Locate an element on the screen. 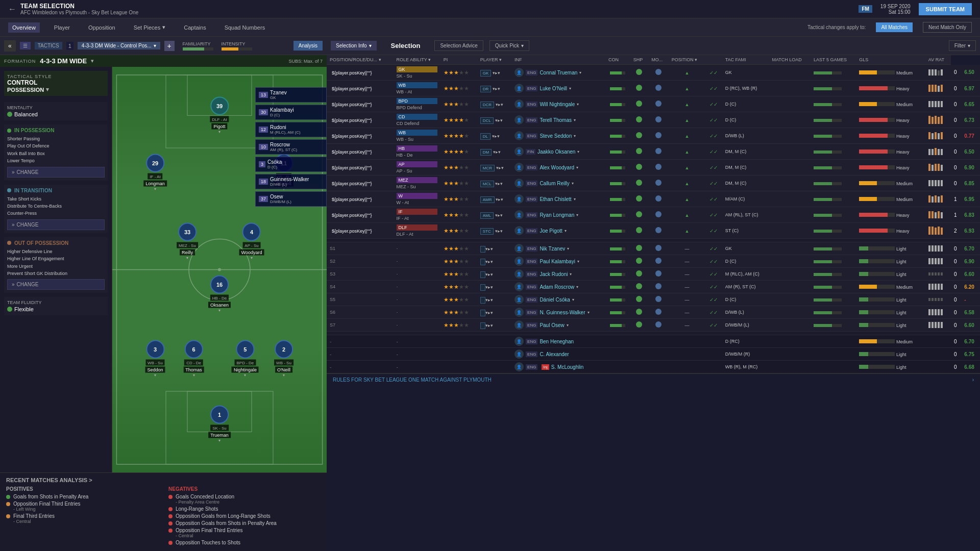  player-dropdown-dl: ▾ is located at coordinates (155, 375).